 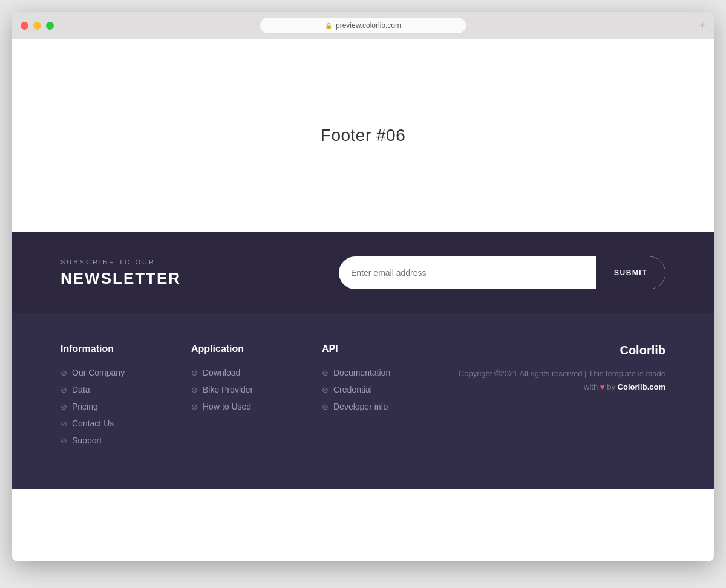 I want to click on list-item: ⊘ Bike Provider, so click(x=244, y=390).